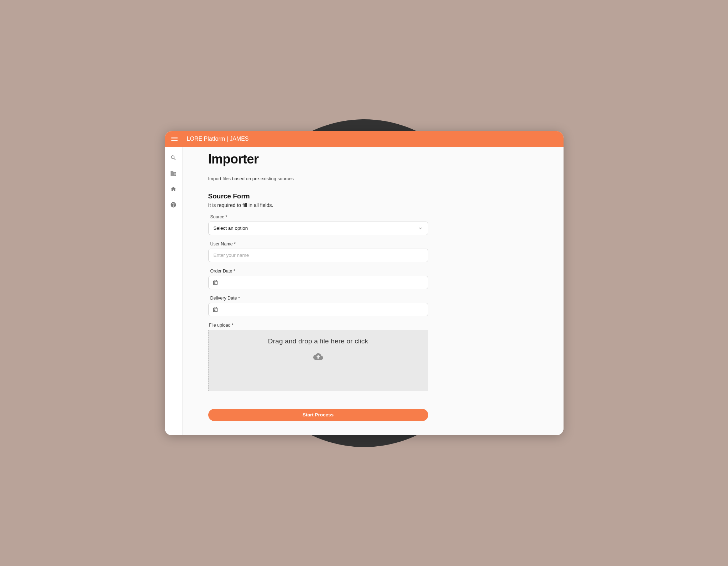 This screenshot has height=566, width=728. Describe the element at coordinates (318, 225) in the screenshot. I see `field-source: Source * Select an option` at that location.